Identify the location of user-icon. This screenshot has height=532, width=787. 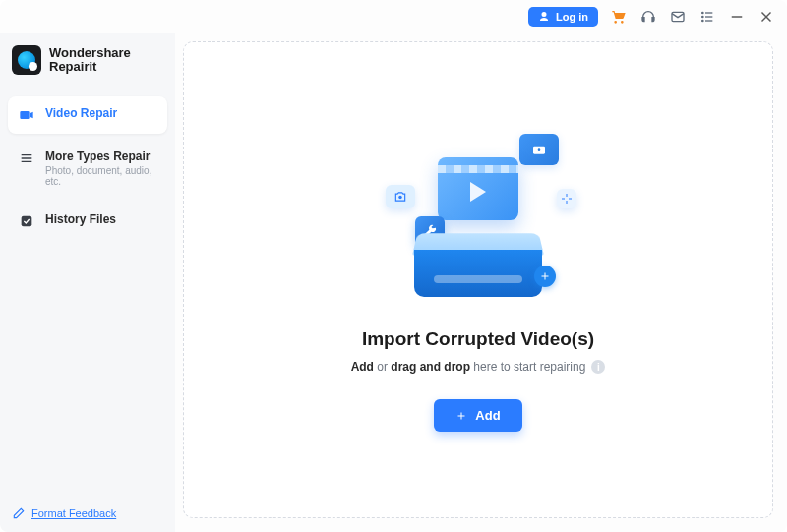
(544, 17).